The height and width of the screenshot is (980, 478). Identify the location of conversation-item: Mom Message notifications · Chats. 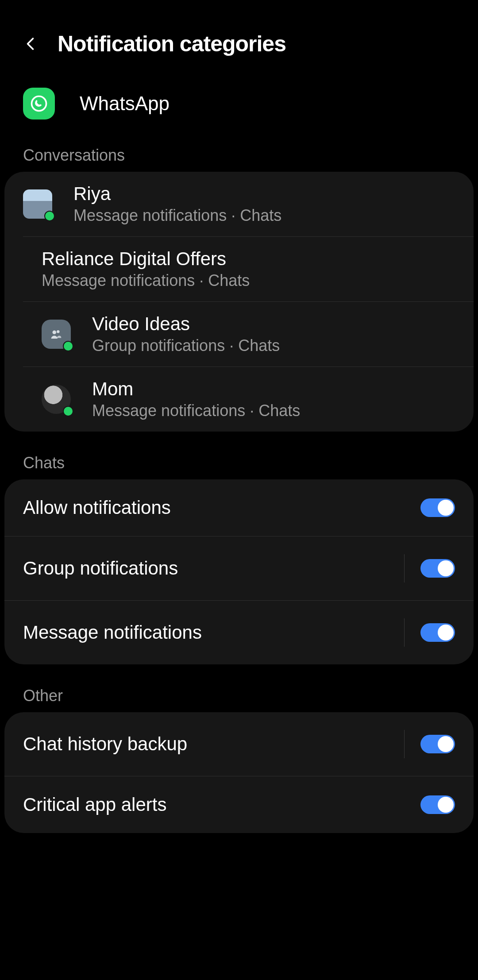
(248, 399).